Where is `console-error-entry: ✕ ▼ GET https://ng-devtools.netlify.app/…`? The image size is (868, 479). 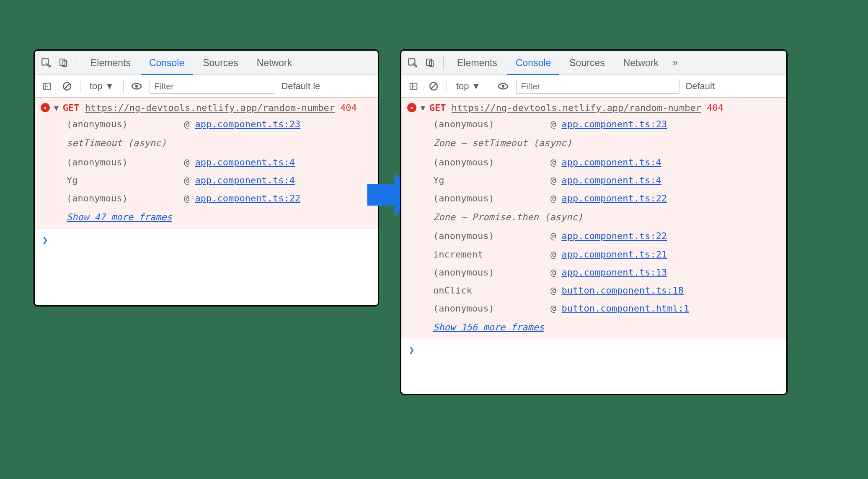 console-error-entry: ✕ ▼ GET https://ng-devtools.netlify.app/… is located at coordinates (206, 163).